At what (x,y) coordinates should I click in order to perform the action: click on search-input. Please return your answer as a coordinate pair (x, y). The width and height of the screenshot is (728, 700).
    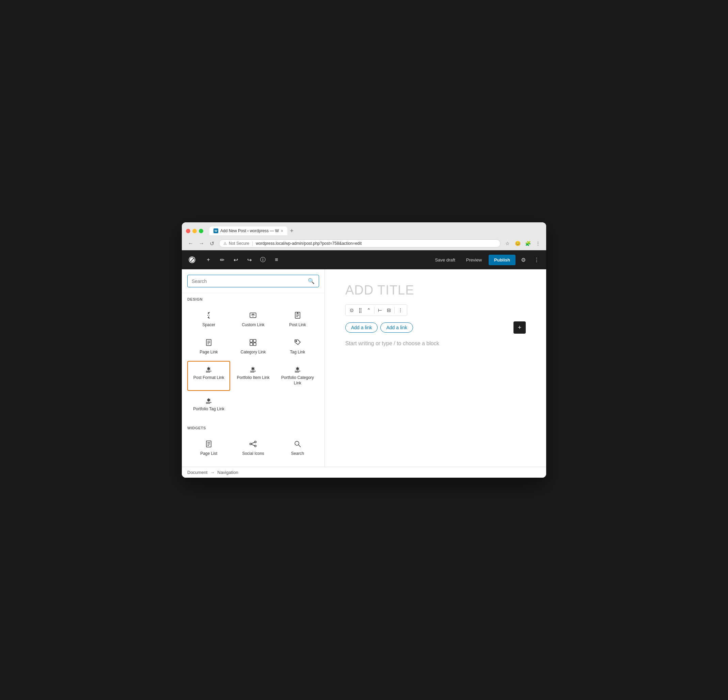
    Looking at the image, I should click on (248, 281).